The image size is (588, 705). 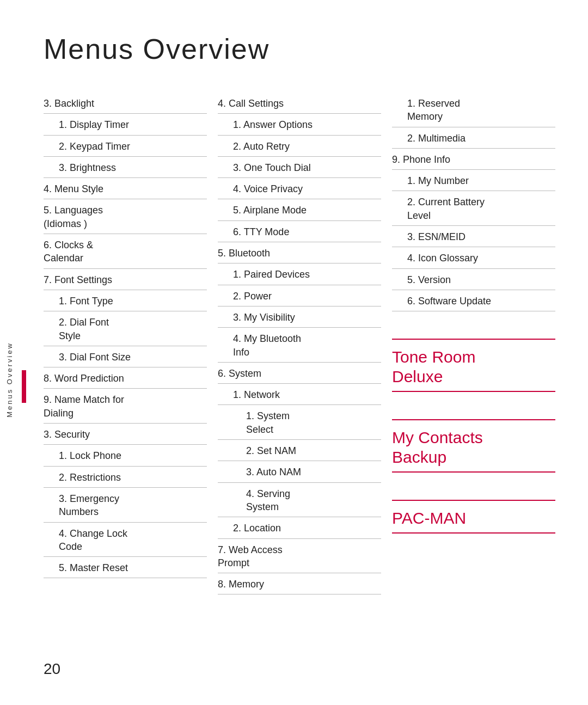 I want to click on list-item: 2. Set NAM, so click(x=299, y=451).